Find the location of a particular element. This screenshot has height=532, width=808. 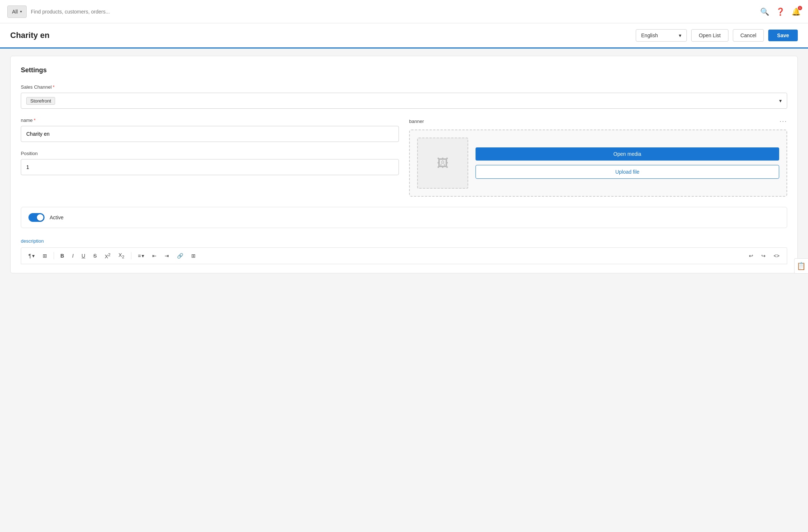

undo-icon: ↩ is located at coordinates (751, 256).